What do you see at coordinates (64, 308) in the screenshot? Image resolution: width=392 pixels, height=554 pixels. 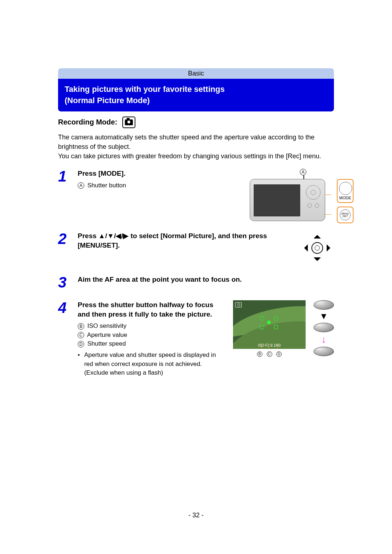 I see `step-number: 4` at bounding box center [64, 308].